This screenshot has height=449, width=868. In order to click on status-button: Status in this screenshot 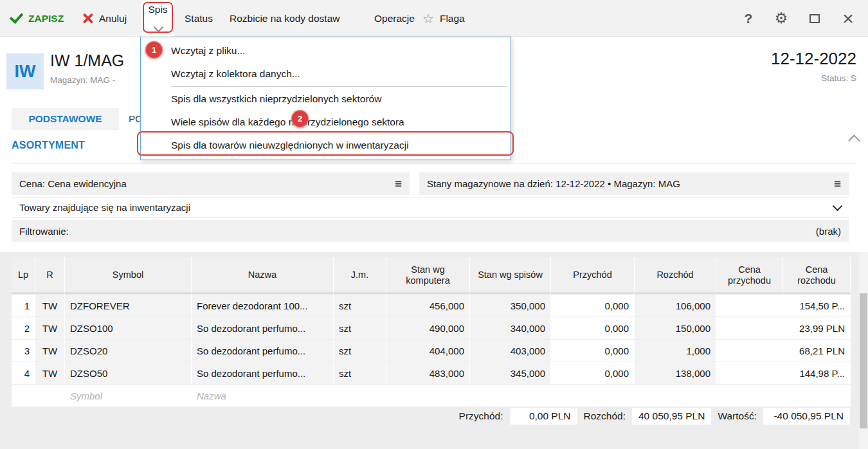, I will do `click(199, 18)`.